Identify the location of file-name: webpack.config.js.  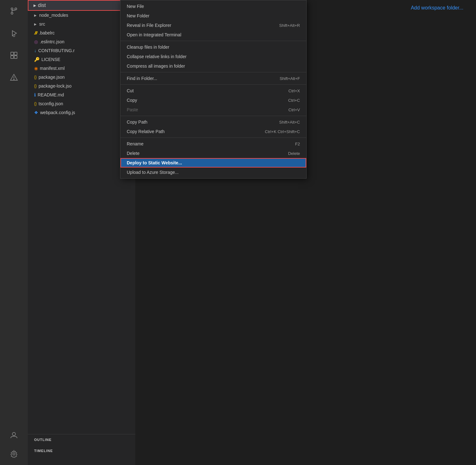
(58, 113).